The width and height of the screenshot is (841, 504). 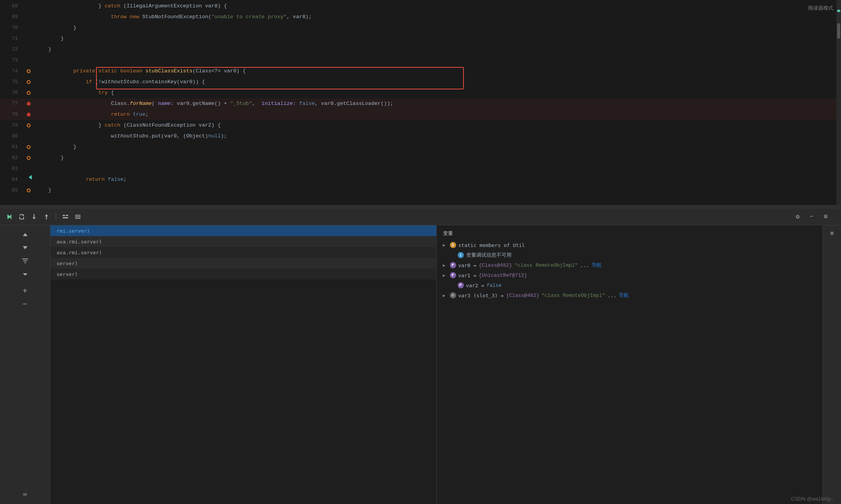 What do you see at coordinates (630, 285) in the screenshot?
I see `var-var2-item: P var2 = false` at bounding box center [630, 285].